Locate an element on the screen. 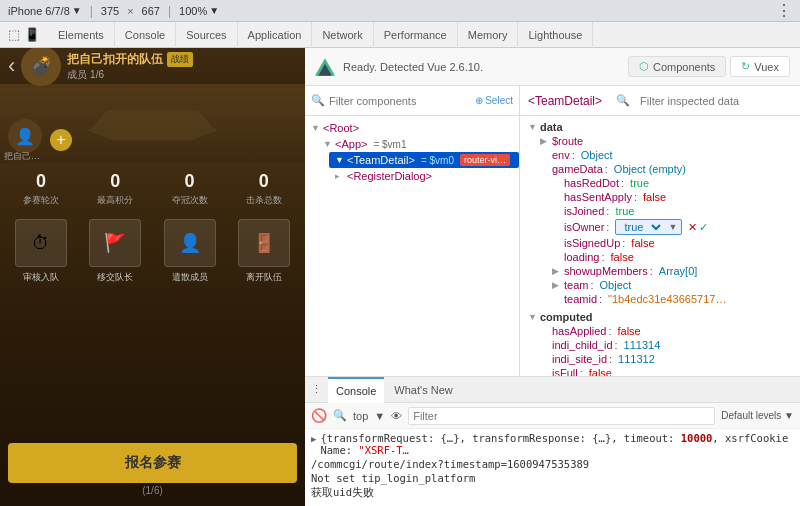  vuex-tab-btn: ↻ Vuex is located at coordinates (760, 66).